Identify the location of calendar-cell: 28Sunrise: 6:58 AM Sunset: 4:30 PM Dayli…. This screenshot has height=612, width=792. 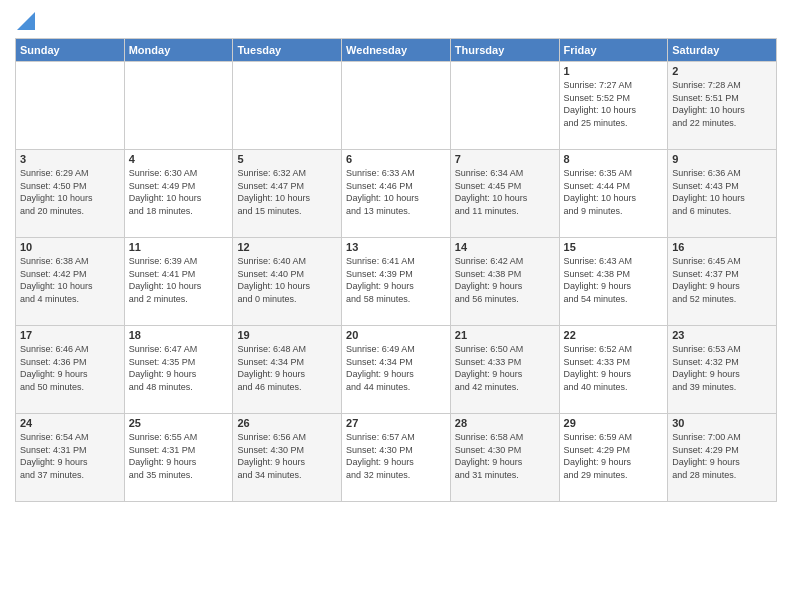
(504, 458).